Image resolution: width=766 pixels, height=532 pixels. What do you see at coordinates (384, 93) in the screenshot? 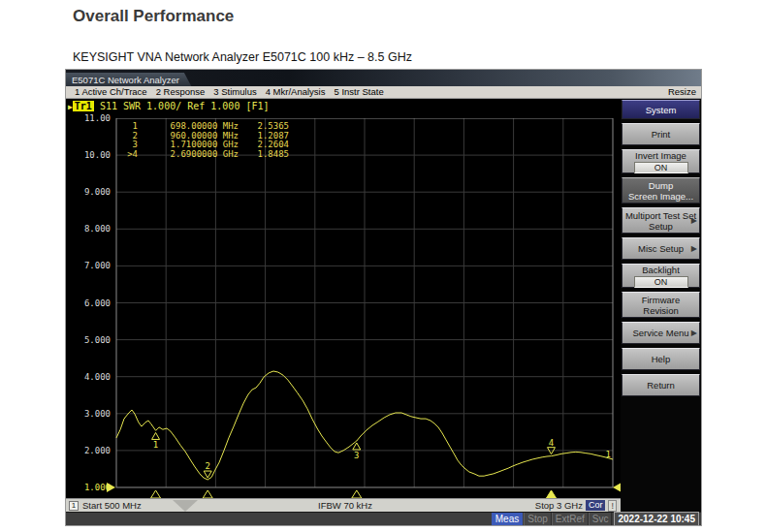
I see `menu-bar: 1 Active Ch/Trace2 Response3 Stimulus4 M…` at bounding box center [384, 93].